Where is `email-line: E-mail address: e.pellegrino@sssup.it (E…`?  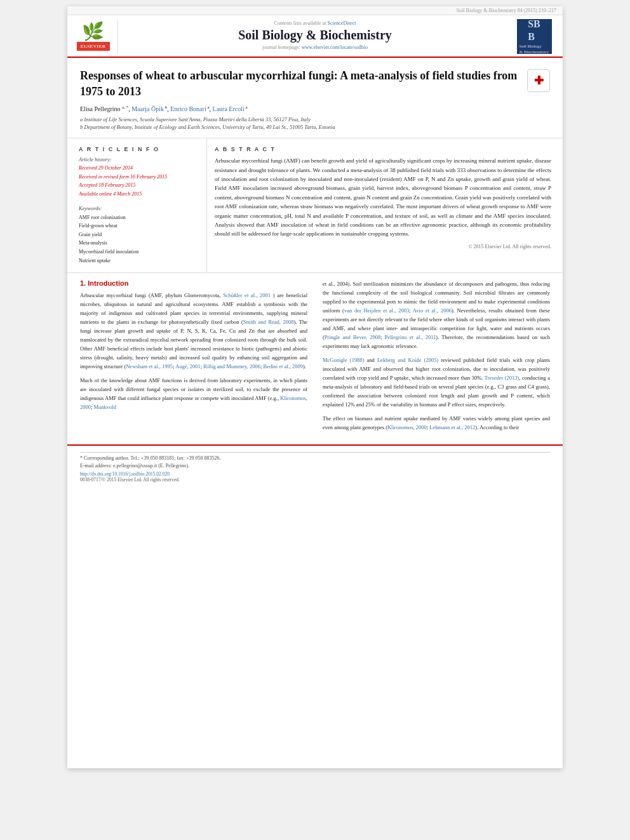 email-line: E-mail address: e.pellegrino@sssup.it (E… is located at coordinates (315, 466).